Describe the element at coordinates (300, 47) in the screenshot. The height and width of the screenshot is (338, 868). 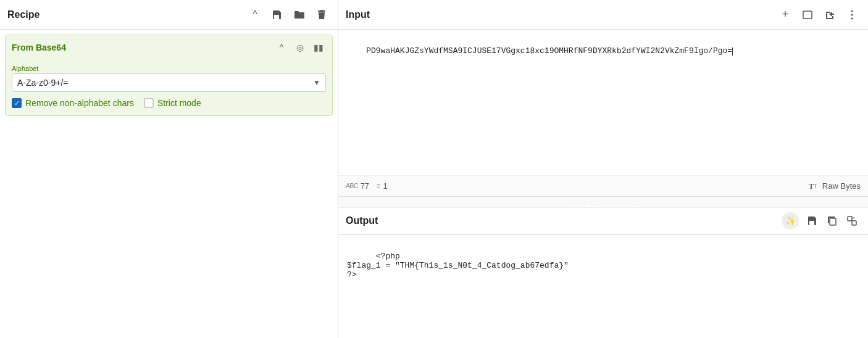
I see `op-disable-button: ◎` at that location.